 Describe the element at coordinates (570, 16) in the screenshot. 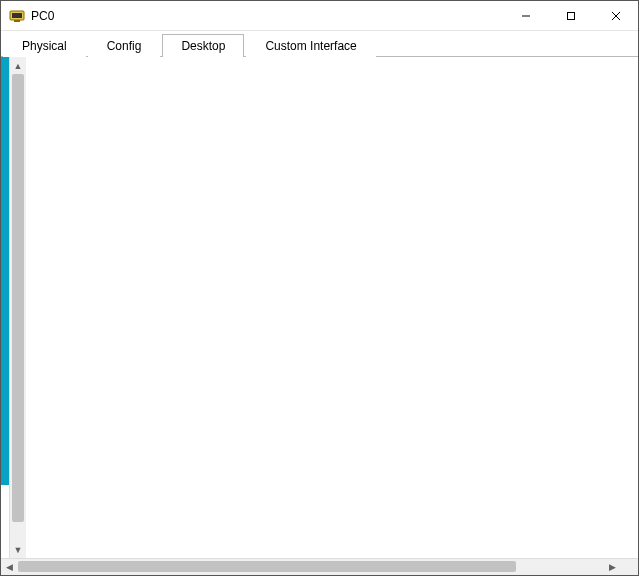

I see `maximize-button` at that location.